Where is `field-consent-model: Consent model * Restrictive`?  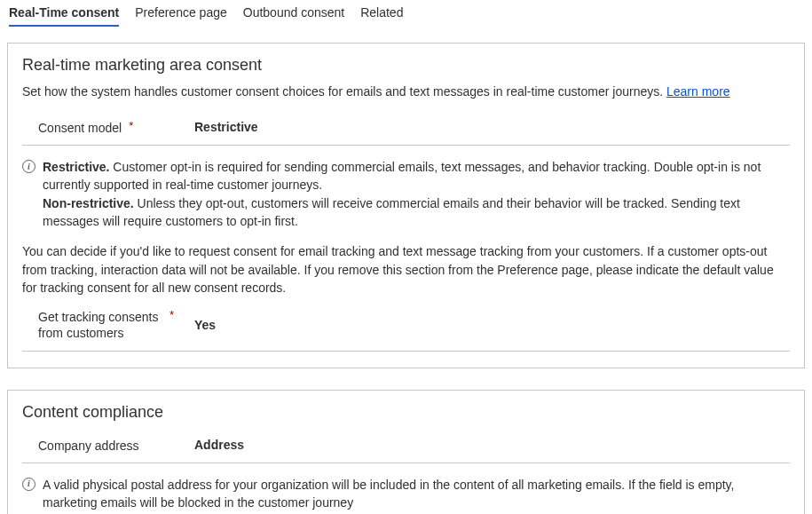
field-consent-model: Consent model * Restrictive is located at coordinates (406, 130).